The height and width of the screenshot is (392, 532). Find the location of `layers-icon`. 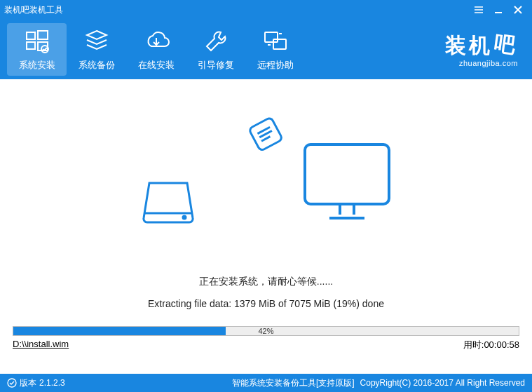

layers-icon is located at coordinates (97, 41).